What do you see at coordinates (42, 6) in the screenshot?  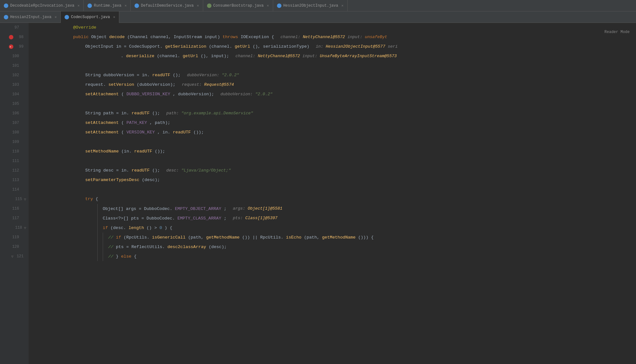 I see `tab-decode-rpc: DecodeableRpcInvocation.java ✕` at bounding box center [42, 6].